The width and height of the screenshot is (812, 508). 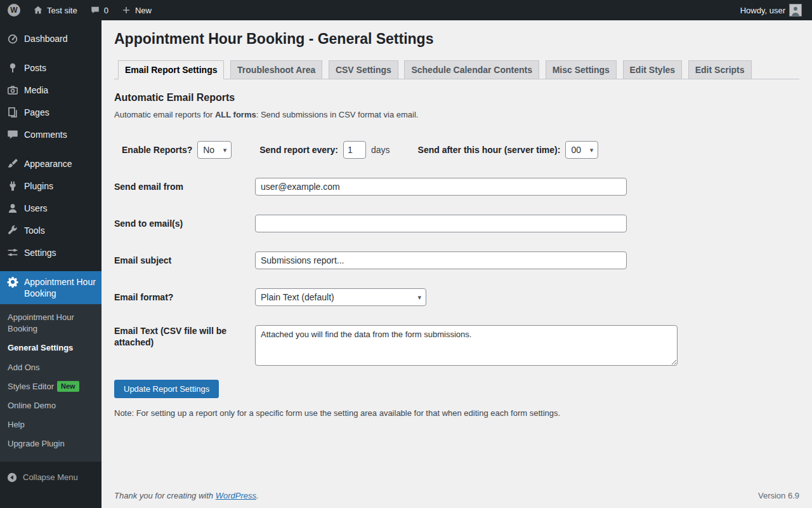 What do you see at coordinates (457, 224) in the screenshot?
I see `send-to-email-row: Send to email(s)` at bounding box center [457, 224].